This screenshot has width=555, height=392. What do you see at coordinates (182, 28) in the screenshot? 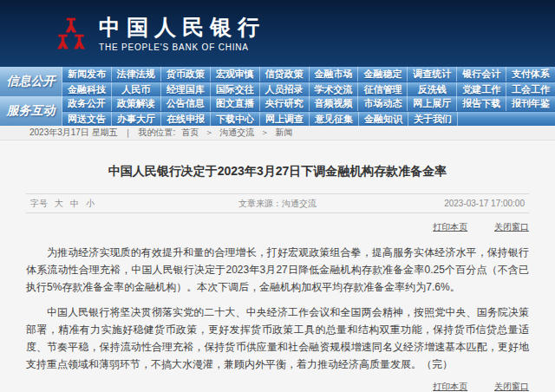
I see `site-title-cn: 中国人民银行` at bounding box center [182, 28].